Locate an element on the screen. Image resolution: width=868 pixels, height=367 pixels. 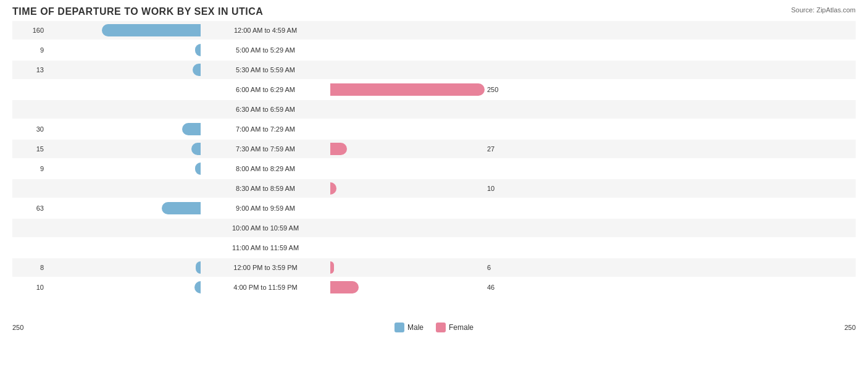
source-text: Source: ZipAtlas.com is located at coordinates (824, 10).